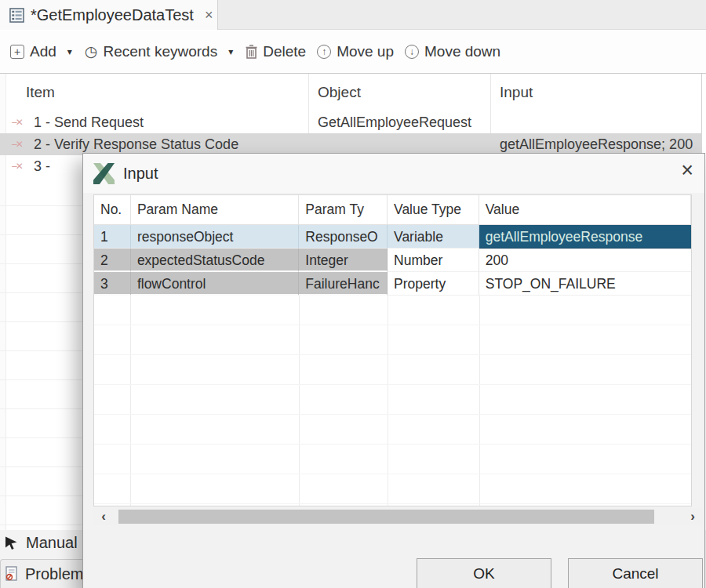 The height and width of the screenshot is (588, 706). Describe the element at coordinates (693, 517) in the screenshot. I see `scroll-right-arrow-icon: ›` at that location.